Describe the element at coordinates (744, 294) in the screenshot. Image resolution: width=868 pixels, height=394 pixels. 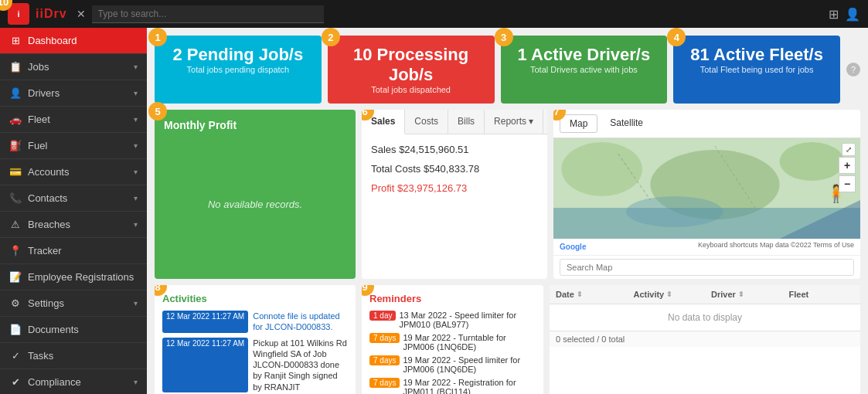
I see `col-driver: Driver ⇕` at that location.